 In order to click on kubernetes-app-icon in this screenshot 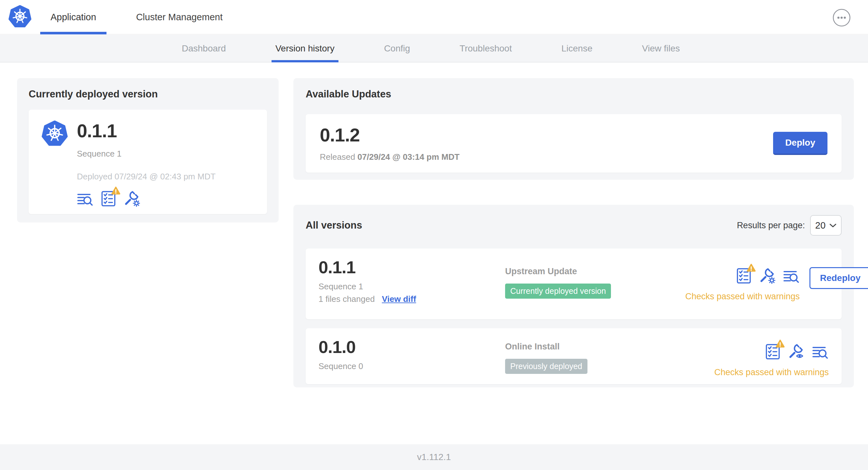, I will do `click(55, 134)`.